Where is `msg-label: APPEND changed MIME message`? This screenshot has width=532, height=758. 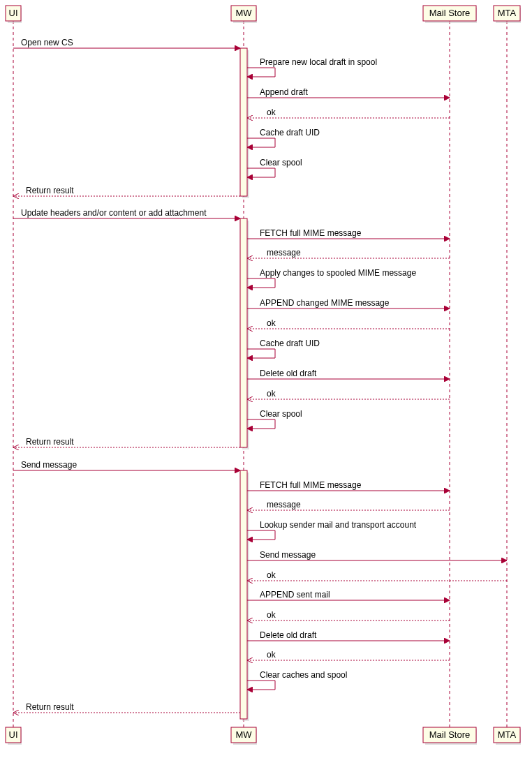 msg-label: APPEND changed MIME message is located at coordinates (325, 303).